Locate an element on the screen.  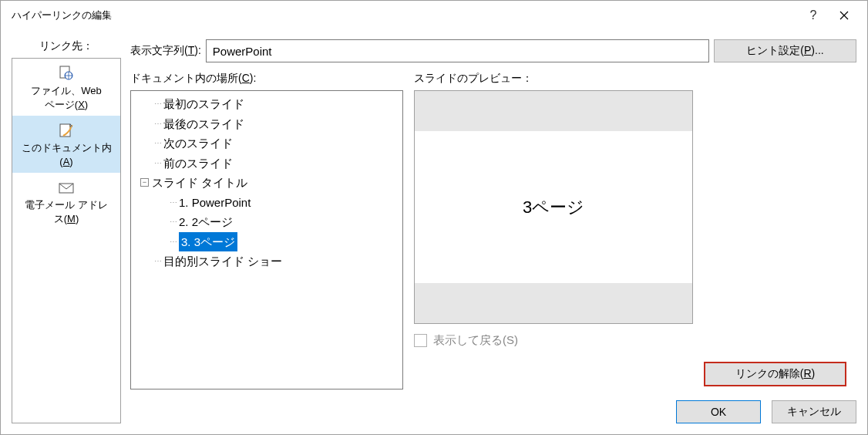
screen-tip-button: ヒント設定(P)... is located at coordinates (785, 51).